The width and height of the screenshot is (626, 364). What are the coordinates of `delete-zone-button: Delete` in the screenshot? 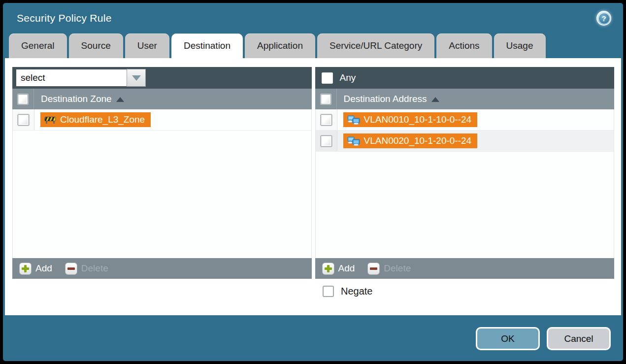 It's located at (87, 269).